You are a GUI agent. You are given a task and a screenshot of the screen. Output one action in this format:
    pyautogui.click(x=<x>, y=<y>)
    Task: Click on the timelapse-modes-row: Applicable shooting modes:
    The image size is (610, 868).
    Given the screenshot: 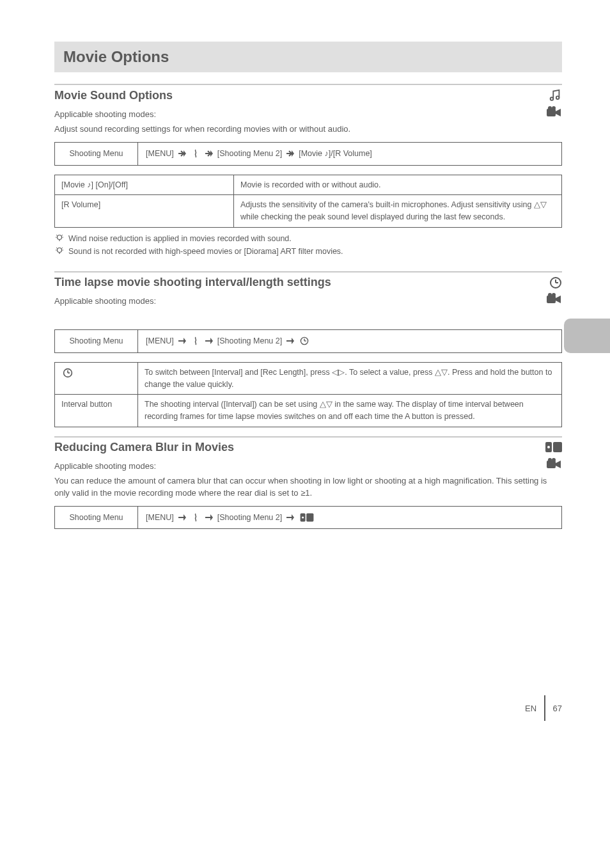 What is the action you would take?
    pyautogui.click(x=308, y=301)
    